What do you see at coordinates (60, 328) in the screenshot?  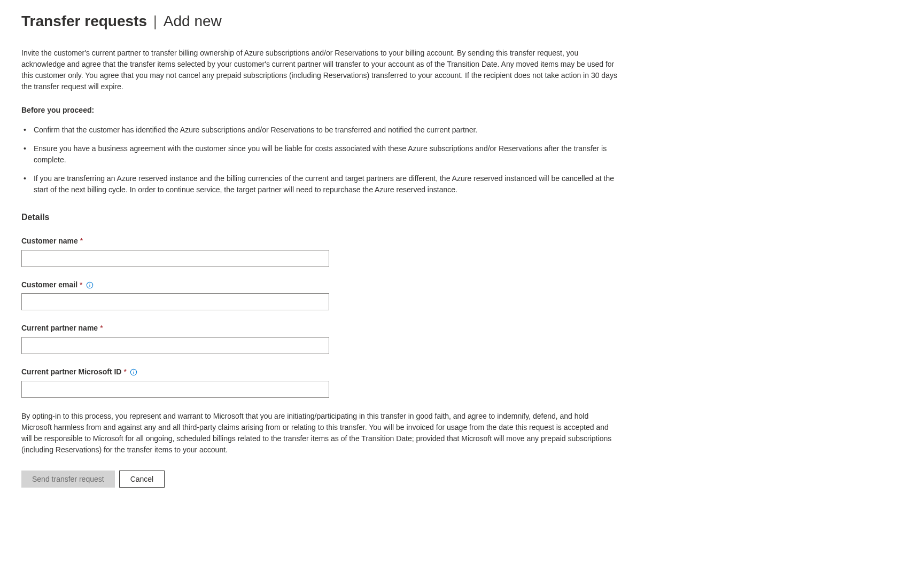 I see `partner-name-label: Current partner name` at bounding box center [60, 328].